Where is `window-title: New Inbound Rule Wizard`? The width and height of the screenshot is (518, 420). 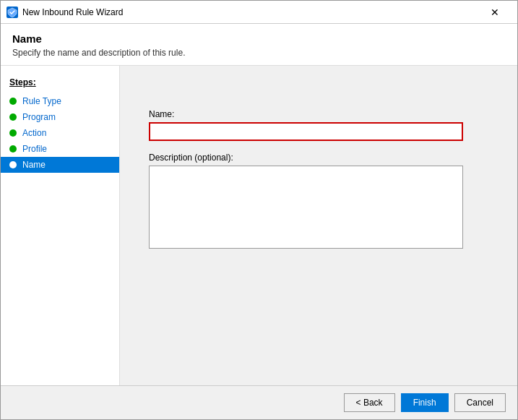 window-title: New Inbound Rule Wizard is located at coordinates (250, 12).